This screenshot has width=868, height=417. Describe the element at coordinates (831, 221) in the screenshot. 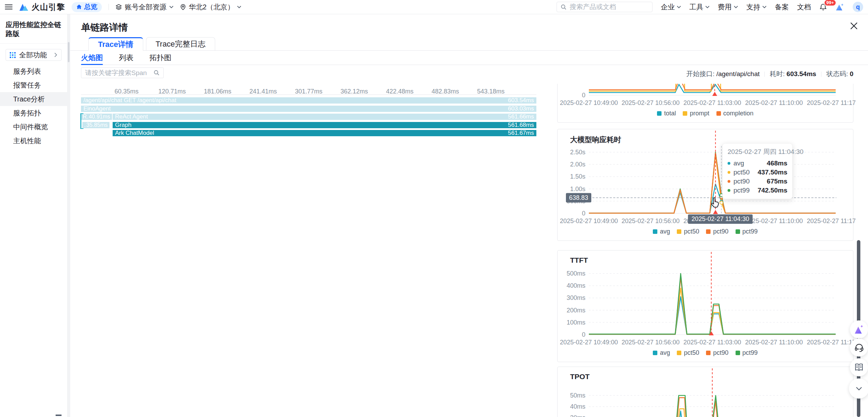

I see `x-tick-label: 2025-02-27 11:17:00` at that location.